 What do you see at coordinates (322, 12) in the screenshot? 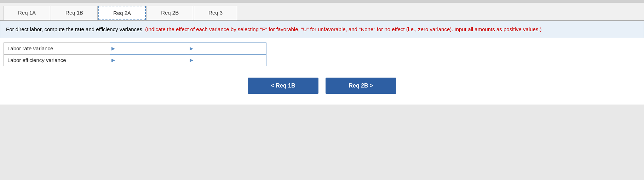
I see `tabs-container: Req 1AReq 1BReq 2AReq 2BReq 3` at bounding box center [322, 12].